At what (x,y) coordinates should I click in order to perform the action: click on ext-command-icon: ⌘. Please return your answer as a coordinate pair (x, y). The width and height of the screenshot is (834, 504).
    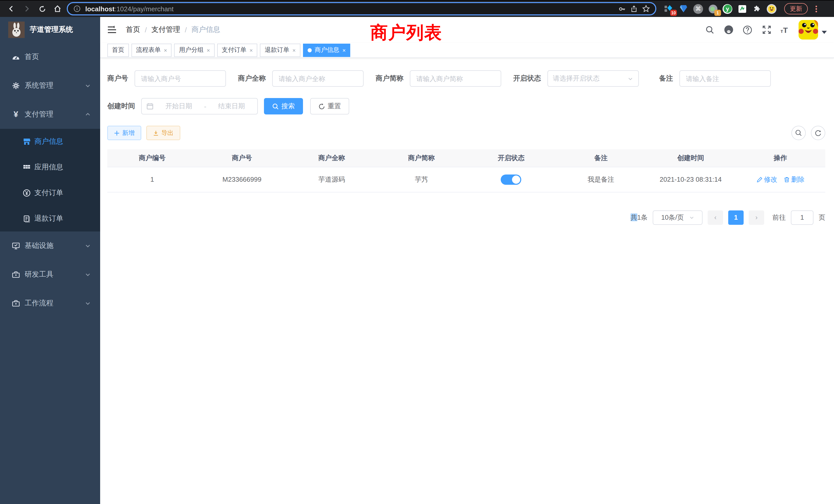
    Looking at the image, I should click on (698, 9).